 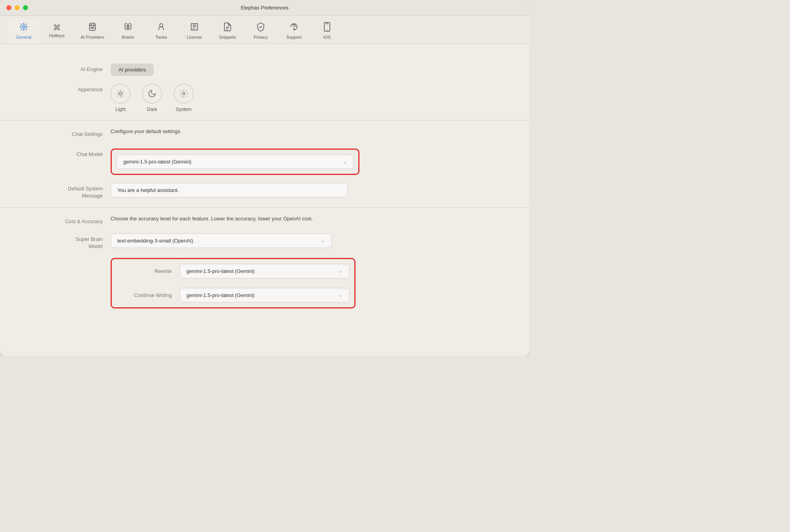 I want to click on appearance-content: Light Dark, so click(x=308, y=98).